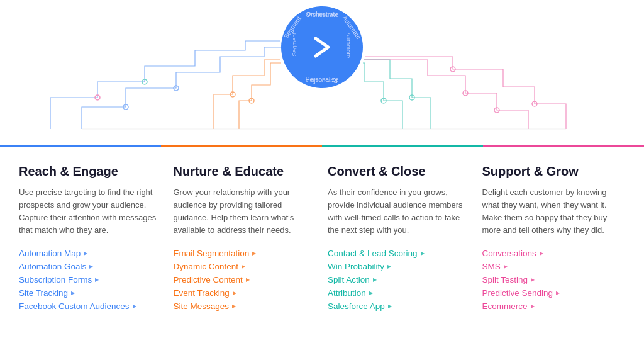 This screenshot has width=644, height=360. I want to click on column-nurture: Nurture & Educate Grow your relationship…, so click(251, 238).